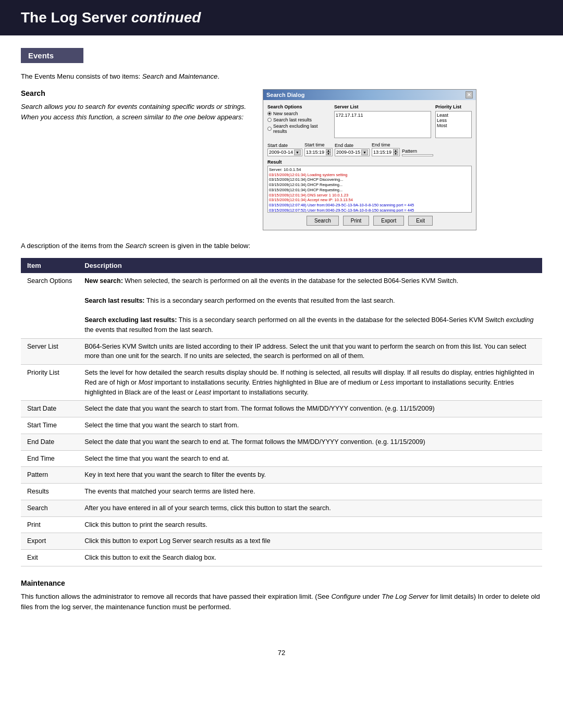  I want to click on result-line-7: 03/15/2009(12:07:48) User from:0040-29-5…, so click(370, 205).